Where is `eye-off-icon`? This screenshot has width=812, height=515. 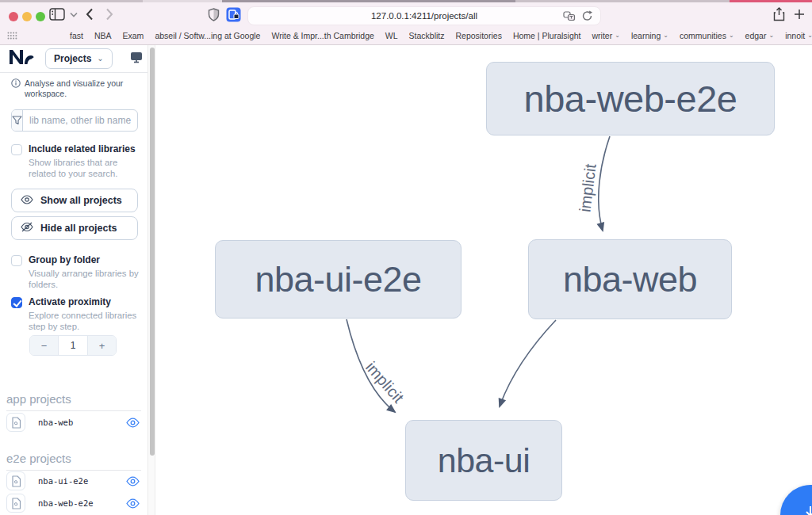 eye-off-icon is located at coordinates (27, 228).